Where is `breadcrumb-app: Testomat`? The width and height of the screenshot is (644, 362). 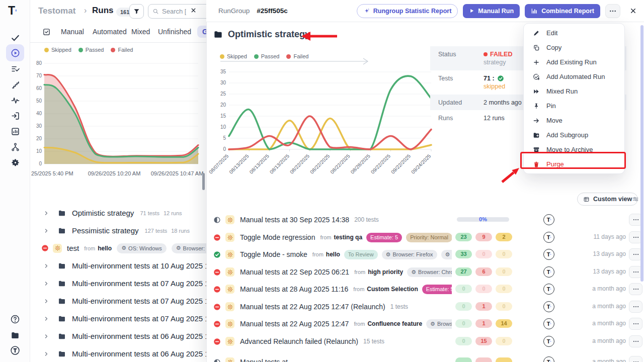 breadcrumb-app: Testomat is located at coordinates (57, 11).